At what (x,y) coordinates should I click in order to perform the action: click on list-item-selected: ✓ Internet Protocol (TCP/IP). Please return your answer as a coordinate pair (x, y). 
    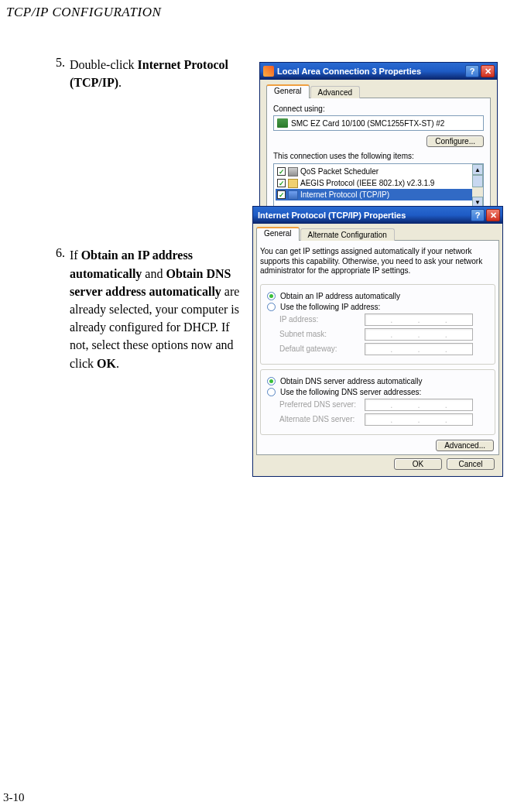
    Looking at the image, I should click on (379, 195).